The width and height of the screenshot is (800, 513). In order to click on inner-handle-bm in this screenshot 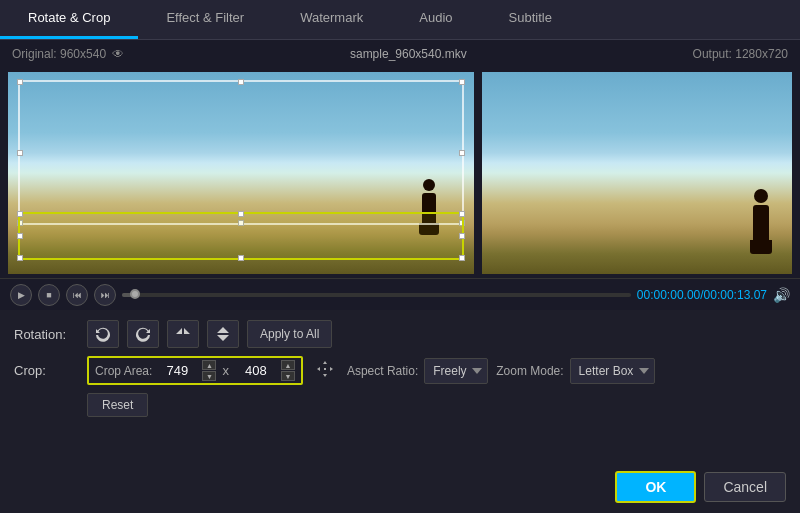, I will do `click(241, 258)`.